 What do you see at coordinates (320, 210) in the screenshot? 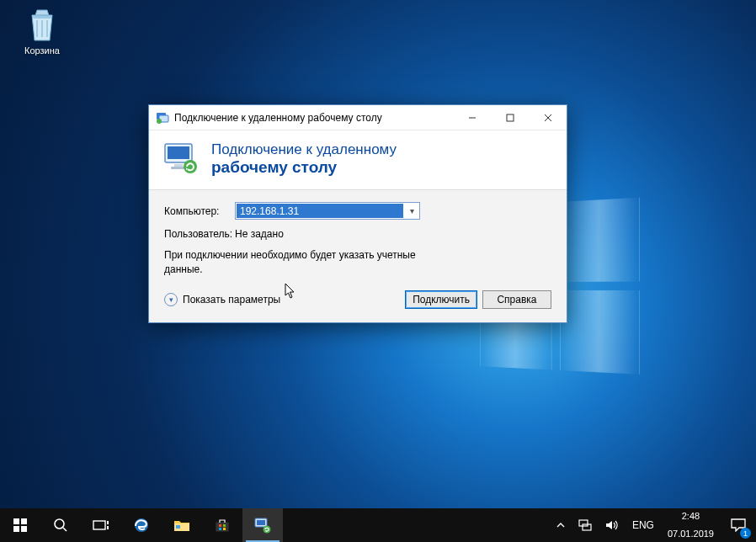
I see `computer-input` at bounding box center [320, 210].